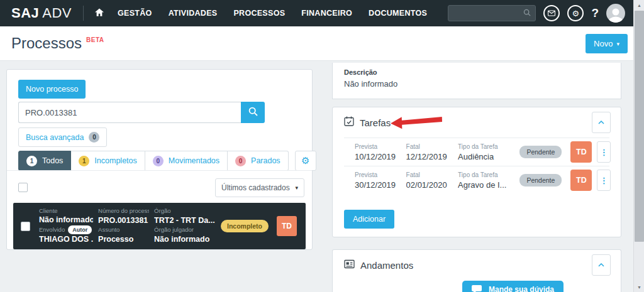 This screenshot has height=292, width=644. Describe the element at coordinates (616, 14) in the screenshot. I see `person-icon` at that location.